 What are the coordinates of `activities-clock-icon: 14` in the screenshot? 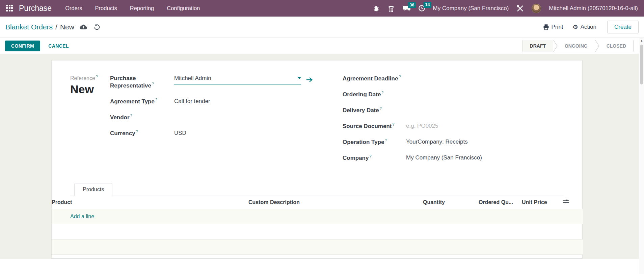 It's located at (422, 8).